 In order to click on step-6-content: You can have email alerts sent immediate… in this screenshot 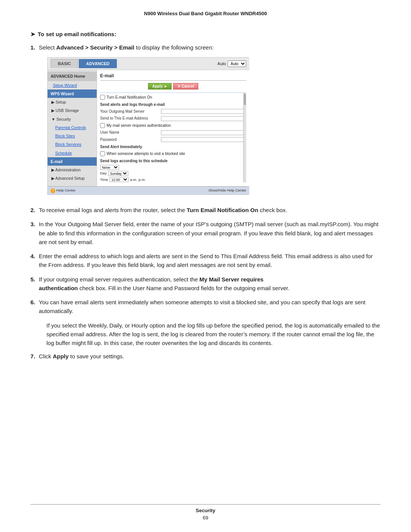, I will do `click(210, 307)`.